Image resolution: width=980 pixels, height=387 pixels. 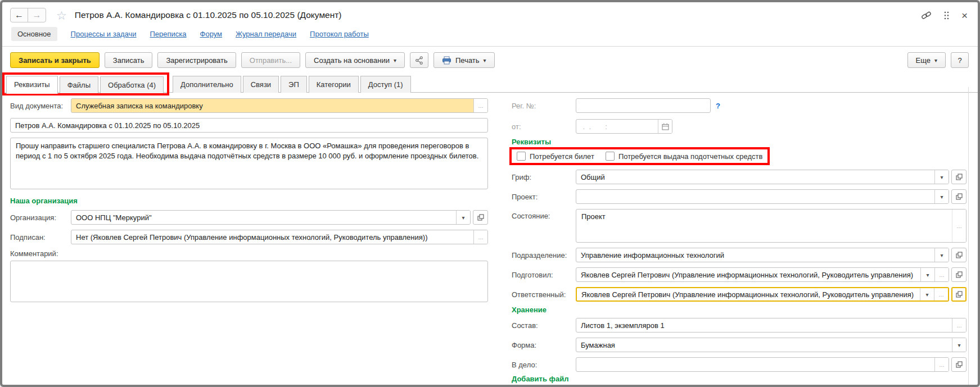 I want to click on close-icon: ×, so click(x=965, y=16).